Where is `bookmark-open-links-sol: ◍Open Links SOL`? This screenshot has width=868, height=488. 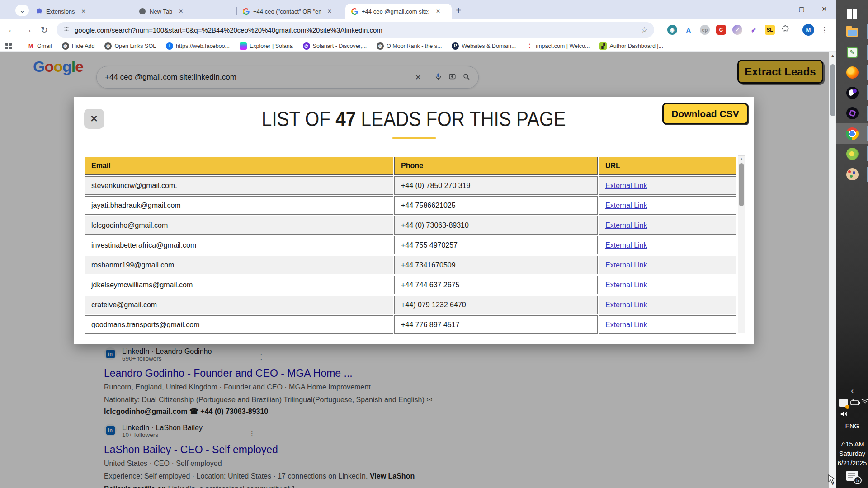
bookmark-open-links-sol: ◍Open Links SOL is located at coordinates (130, 46).